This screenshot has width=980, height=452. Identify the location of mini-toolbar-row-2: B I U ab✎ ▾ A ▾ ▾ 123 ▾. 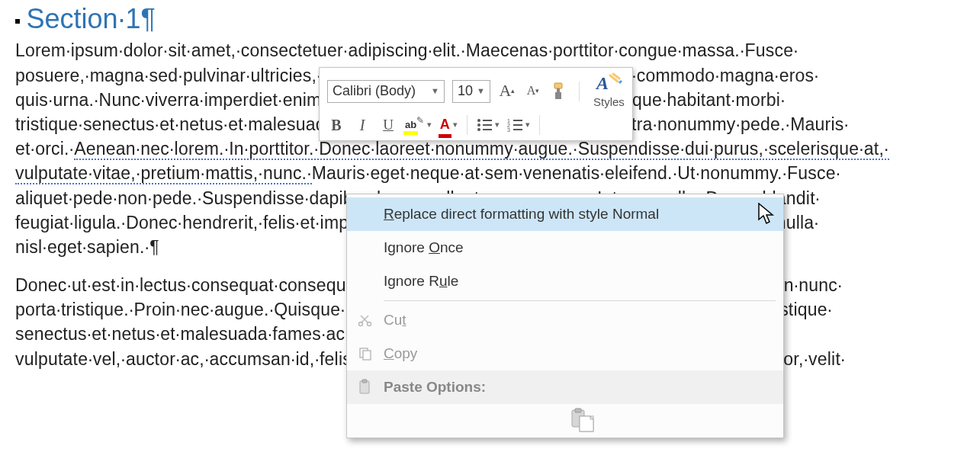
(476, 125).